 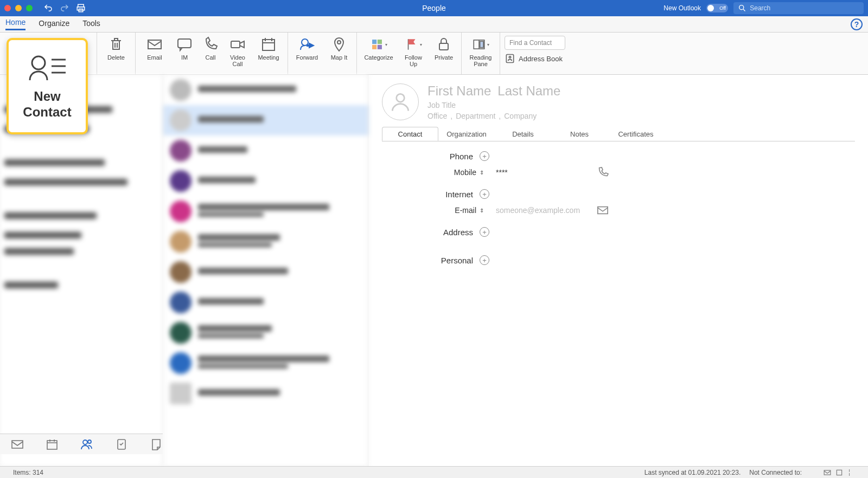 What do you see at coordinates (534, 59) in the screenshot?
I see `address-book-button: Address Book` at bounding box center [534, 59].